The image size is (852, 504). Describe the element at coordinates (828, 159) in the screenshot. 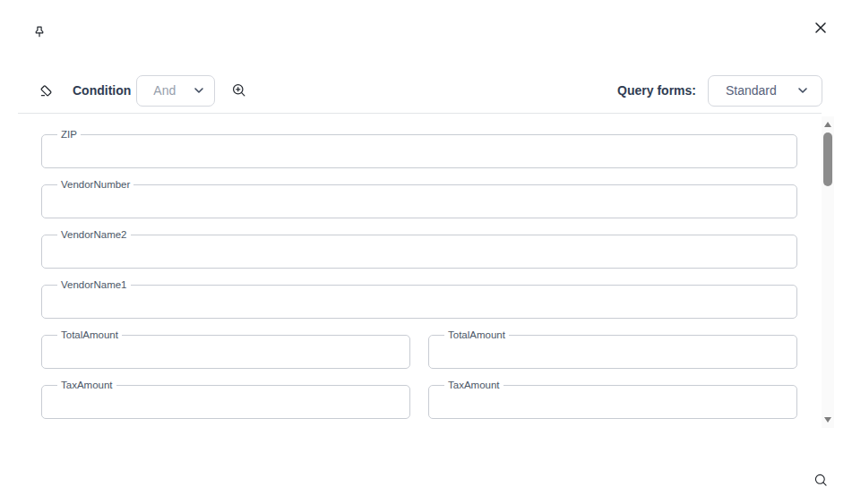

I see `scrollbar-thumb` at that location.